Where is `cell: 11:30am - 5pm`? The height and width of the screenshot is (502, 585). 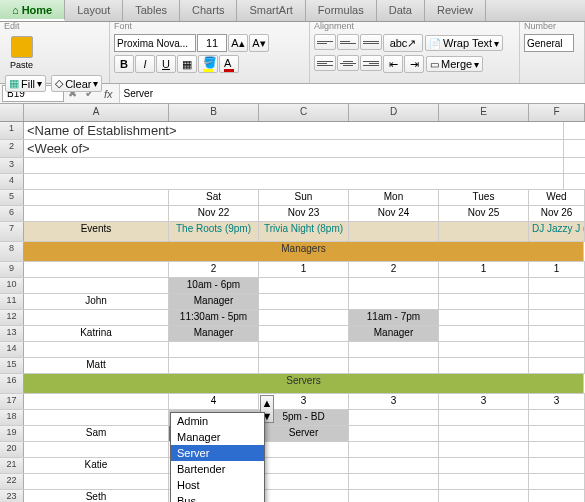 cell: 11:30am - 5pm is located at coordinates (214, 318).